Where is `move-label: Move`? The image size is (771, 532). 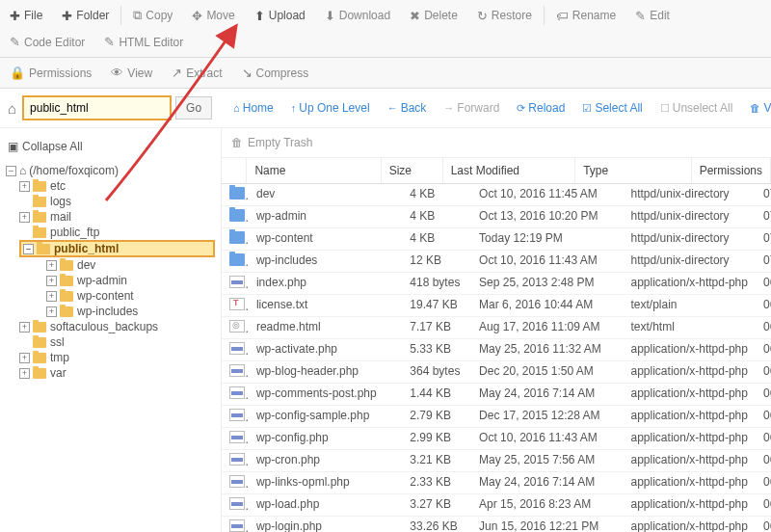
move-label: Move is located at coordinates (220, 15).